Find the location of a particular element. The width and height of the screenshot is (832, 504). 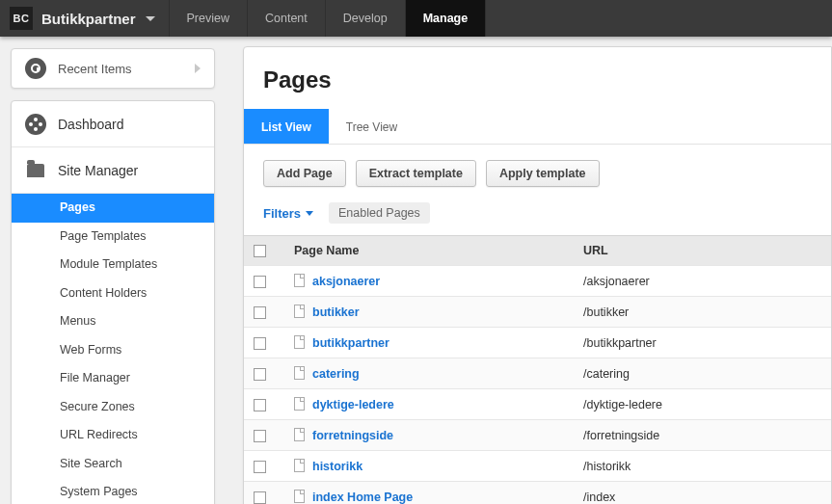

page-link: forretningside is located at coordinates (353, 436).